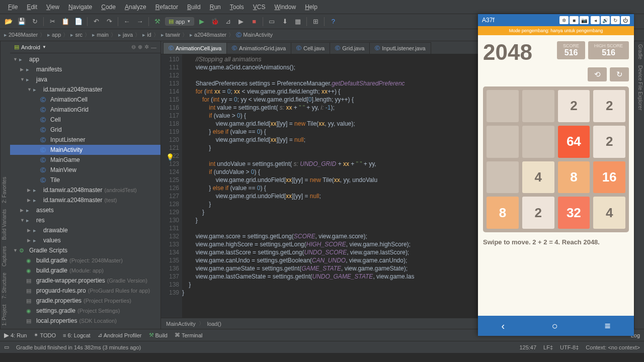 This screenshot has height=362, width=644. I want to click on menu-build: Build, so click(194, 7).